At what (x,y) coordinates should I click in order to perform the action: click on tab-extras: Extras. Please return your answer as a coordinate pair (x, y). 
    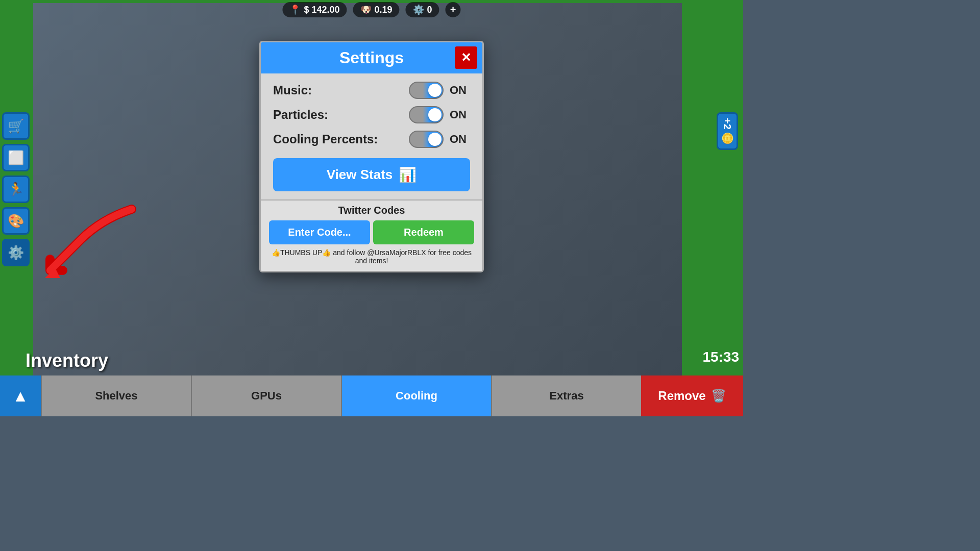
    Looking at the image, I should click on (566, 396).